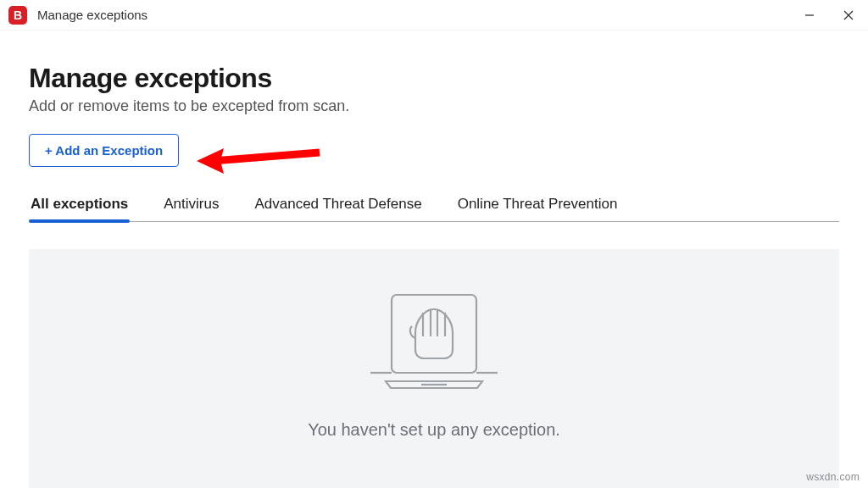 The height and width of the screenshot is (488, 868). What do you see at coordinates (337, 206) in the screenshot?
I see `tab-advanced-threat-defense: Advanced Threat Defense` at bounding box center [337, 206].